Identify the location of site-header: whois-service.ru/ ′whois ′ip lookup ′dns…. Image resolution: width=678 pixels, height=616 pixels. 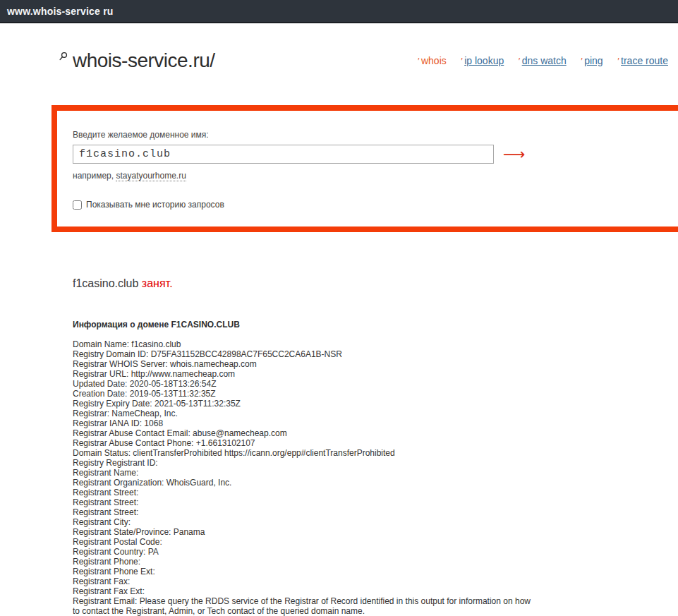
(363, 61).